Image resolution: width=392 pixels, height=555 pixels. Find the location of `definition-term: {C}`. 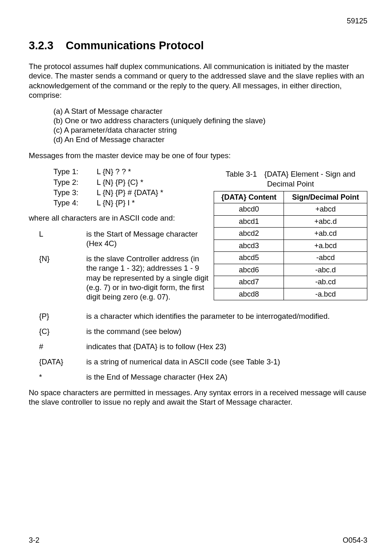

definition-term: {C} is located at coordinates (62, 331).